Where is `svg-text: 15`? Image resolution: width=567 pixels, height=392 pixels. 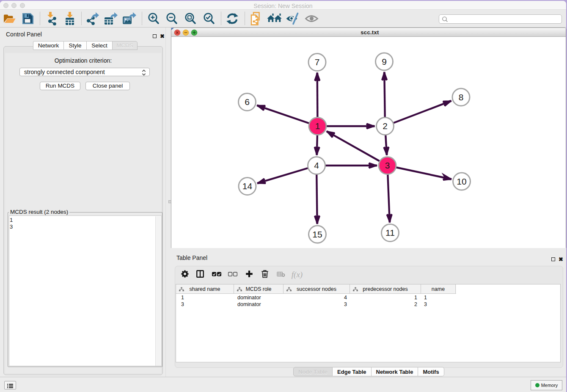
svg-text: 15 is located at coordinates (317, 235).